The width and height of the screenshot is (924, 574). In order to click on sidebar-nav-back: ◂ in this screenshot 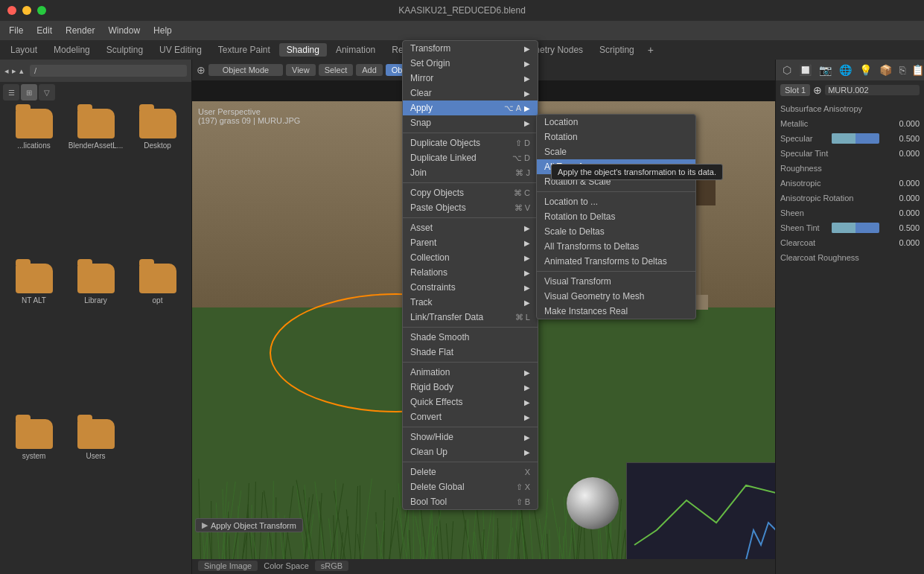, I will do `click(7, 71)`.